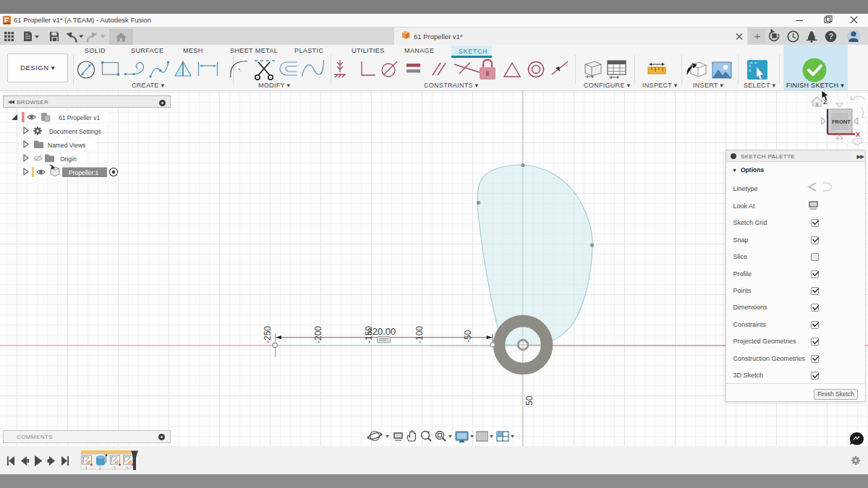 Image resolution: width=868 pixels, height=488 pixels. I want to click on svg-text: -100, so click(420, 335).